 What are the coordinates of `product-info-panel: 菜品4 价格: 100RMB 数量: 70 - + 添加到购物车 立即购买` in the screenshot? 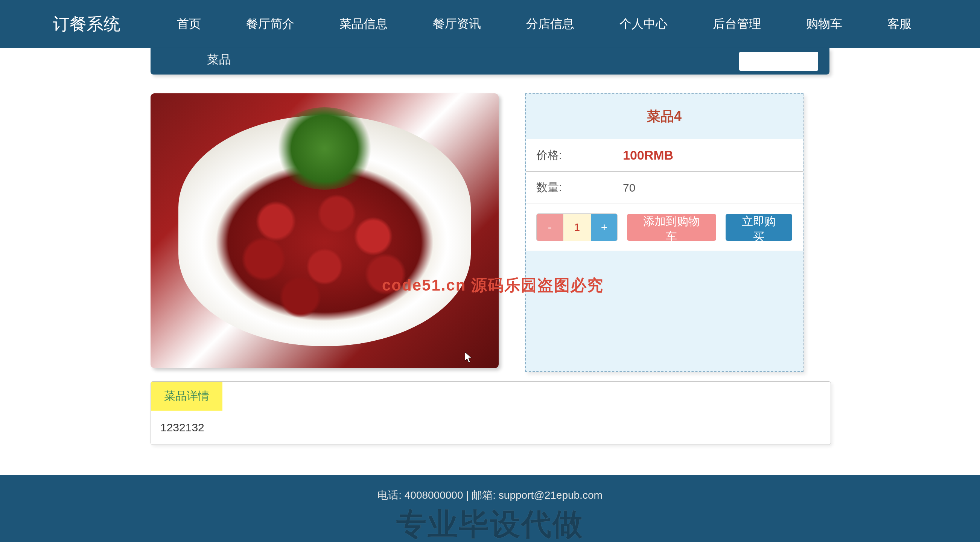 It's located at (664, 233).